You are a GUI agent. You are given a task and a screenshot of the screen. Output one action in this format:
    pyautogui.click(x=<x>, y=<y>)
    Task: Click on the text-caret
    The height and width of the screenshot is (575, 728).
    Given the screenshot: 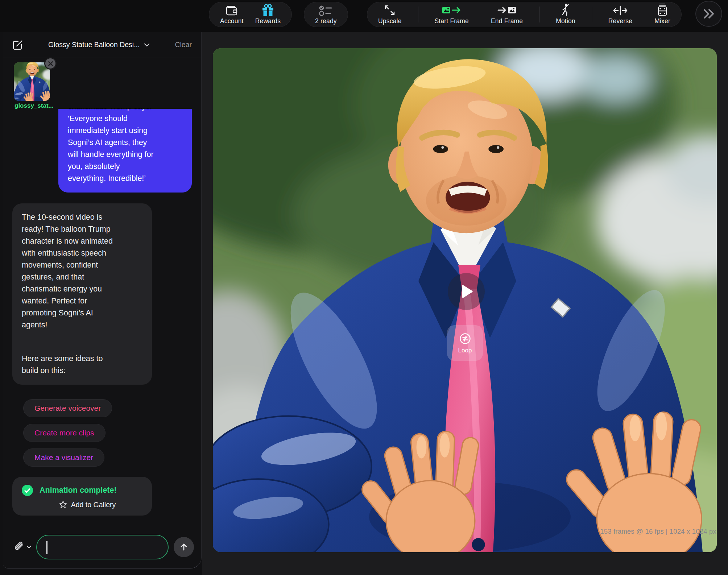 What is the action you would take?
    pyautogui.click(x=47, y=547)
    